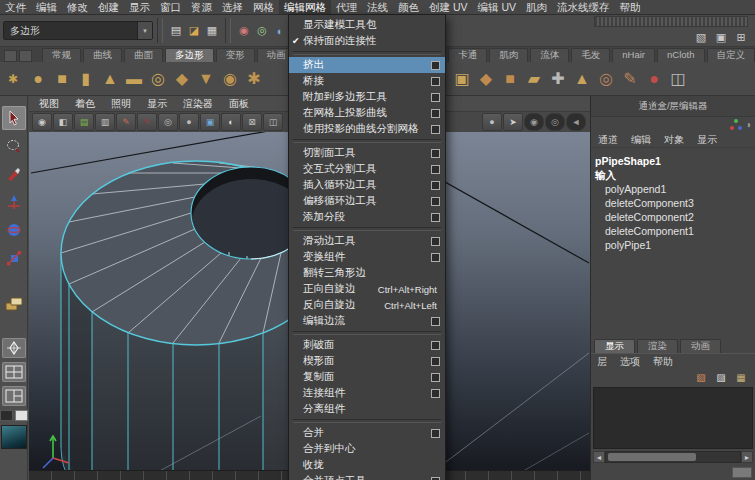  I want to click on shelf-arrow-icon, so click(26, 56).